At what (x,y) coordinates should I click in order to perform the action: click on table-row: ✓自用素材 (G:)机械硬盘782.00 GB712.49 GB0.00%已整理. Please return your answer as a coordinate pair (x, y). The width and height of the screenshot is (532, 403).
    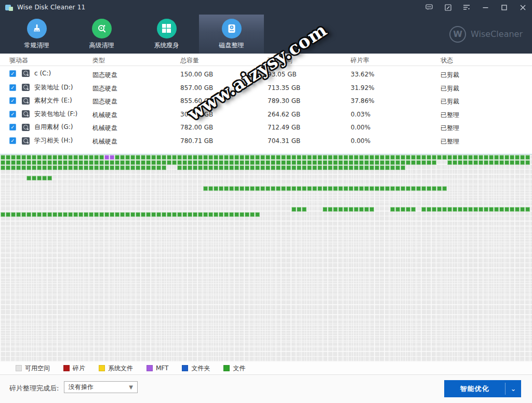
    Looking at the image, I should click on (266, 127).